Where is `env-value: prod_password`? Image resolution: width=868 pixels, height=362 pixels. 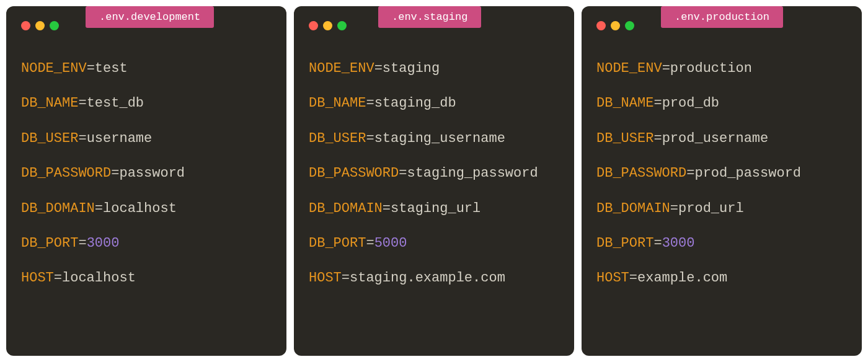
env-value: prod_password is located at coordinates (748, 174).